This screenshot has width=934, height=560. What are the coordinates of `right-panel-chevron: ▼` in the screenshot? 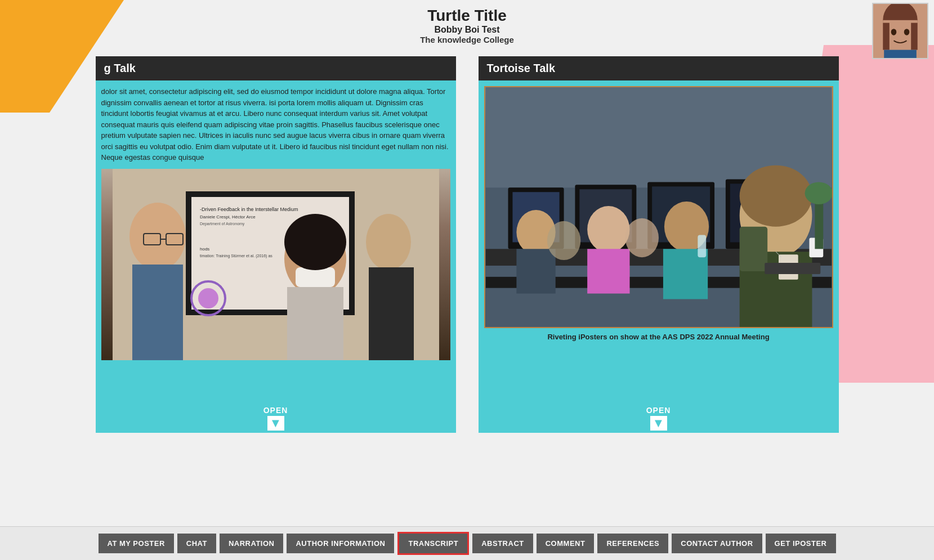 It's located at (659, 423).